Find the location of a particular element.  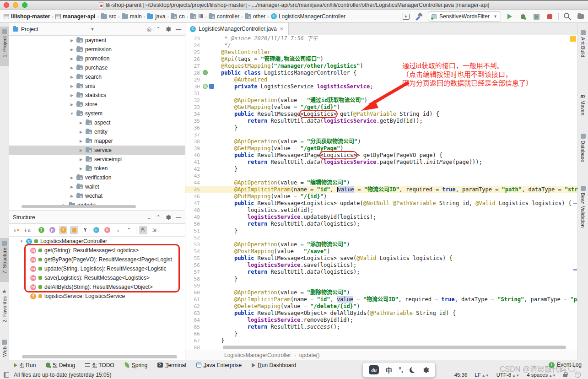

breadcrumb-item-main: main is located at coordinates (132, 16).